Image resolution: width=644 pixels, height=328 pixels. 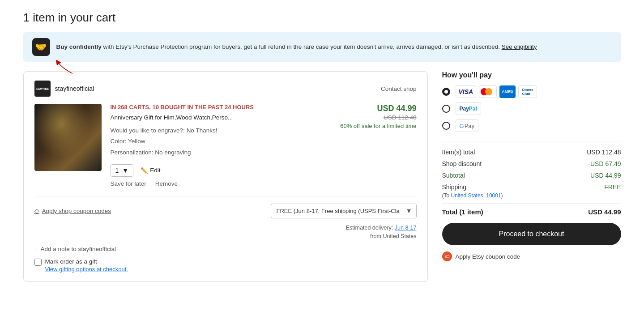 I want to click on personalization-label: Personalization:, so click(x=132, y=152).